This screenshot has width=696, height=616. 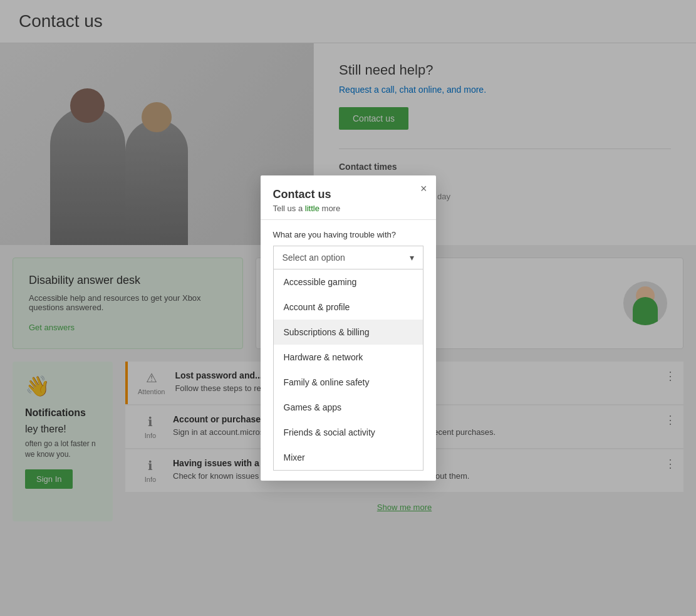 What do you see at coordinates (412, 258) in the screenshot?
I see `dropdown-arrow-icon: ▾` at bounding box center [412, 258].